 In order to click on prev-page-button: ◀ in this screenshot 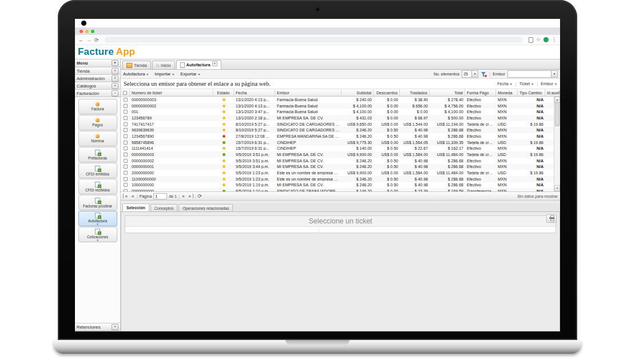, I will do `click(132, 196)`.